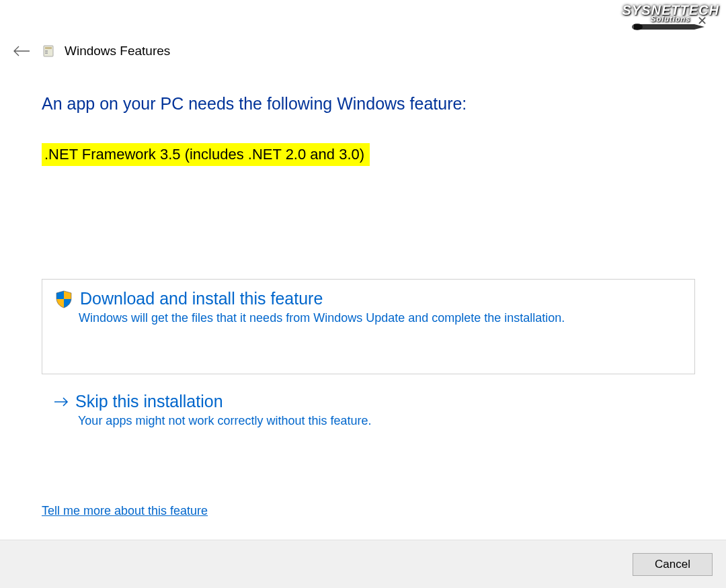 The image size is (726, 588). I want to click on shield-icon, so click(64, 299).